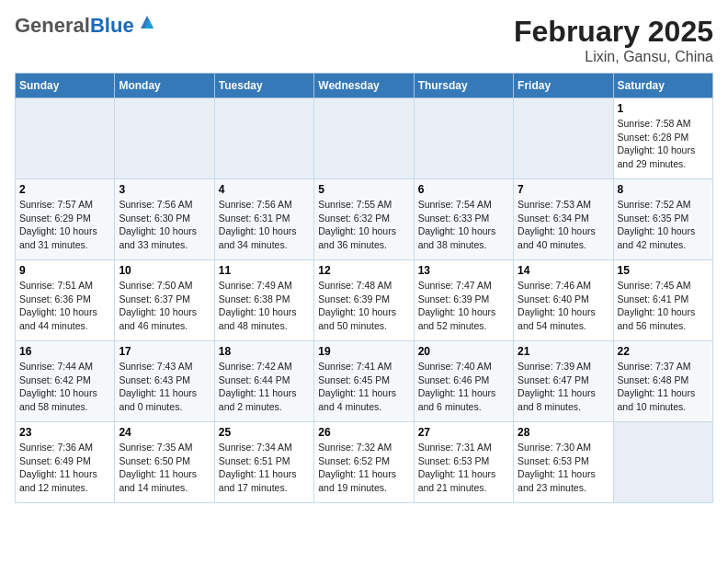 The height and width of the screenshot is (563, 728). What do you see at coordinates (664, 305) in the screenshot?
I see `day-info: Sunrise: 7:45 AM Sunset: 6:41 PM Dayligh…` at bounding box center [664, 305].